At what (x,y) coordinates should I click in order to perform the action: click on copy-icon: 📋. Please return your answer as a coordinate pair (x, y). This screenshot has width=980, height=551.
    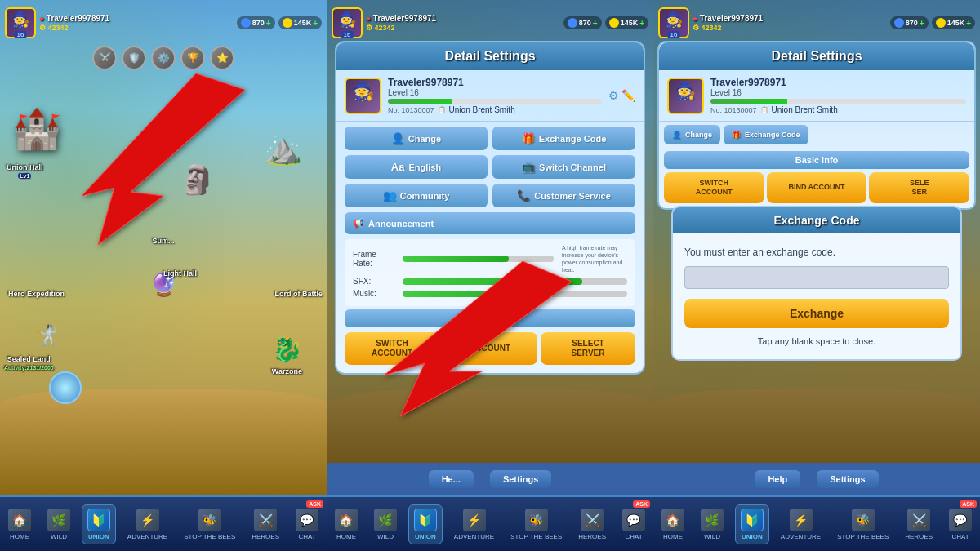
    Looking at the image, I should click on (442, 109).